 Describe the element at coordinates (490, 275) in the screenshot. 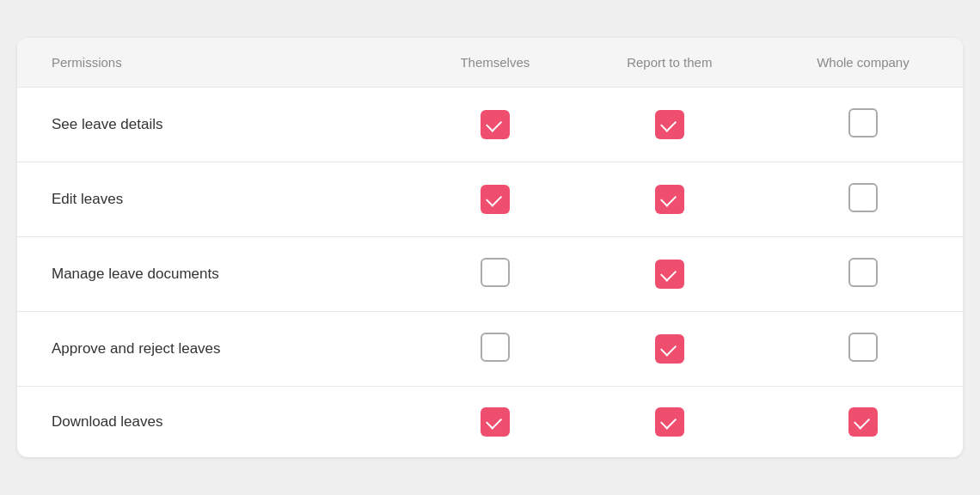

I see `table-row: Manage leave documents` at that location.